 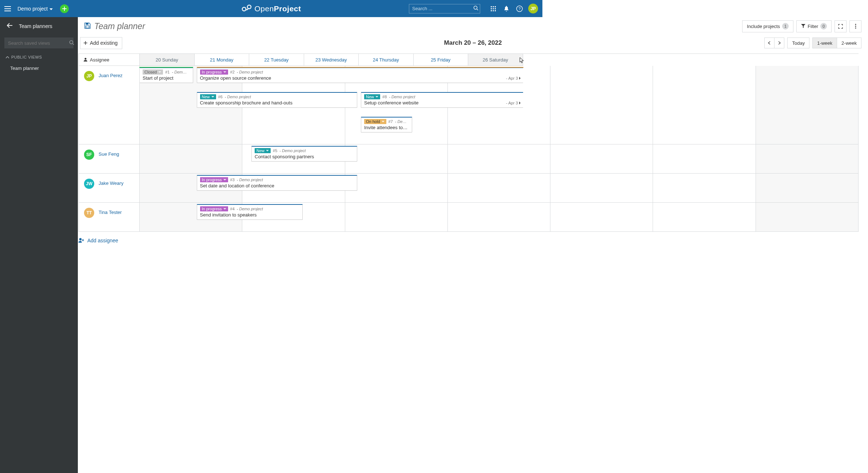 What do you see at coordinates (87, 26) in the screenshot?
I see `save-icon` at bounding box center [87, 26].